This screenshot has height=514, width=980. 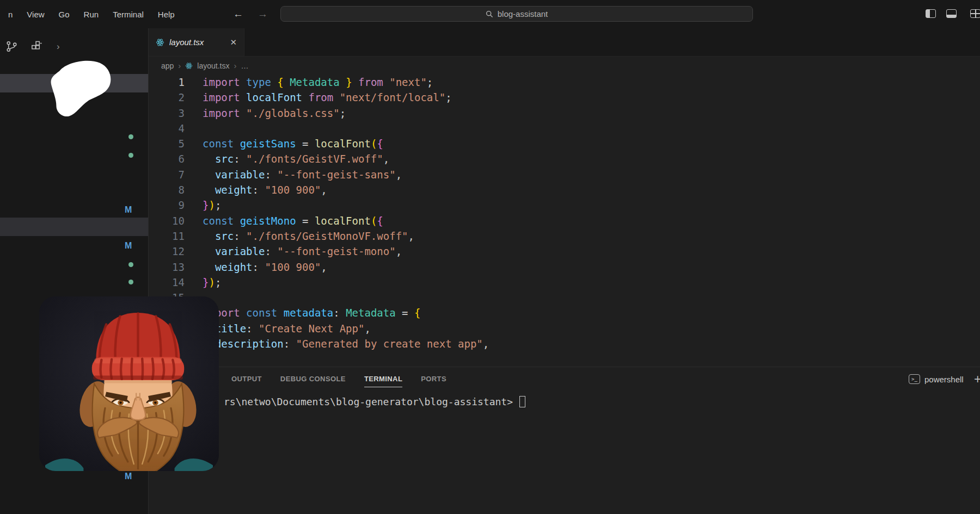 I want to click on back-arrow-icon: ←, so click(x=238, y=14).